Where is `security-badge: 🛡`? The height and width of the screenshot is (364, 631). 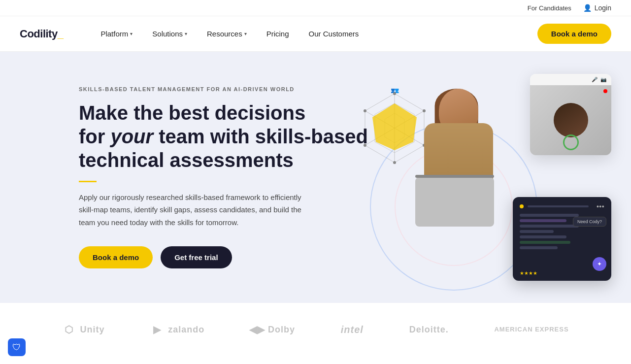 security-badge: 🛡 is located at coordinates (17, 347).